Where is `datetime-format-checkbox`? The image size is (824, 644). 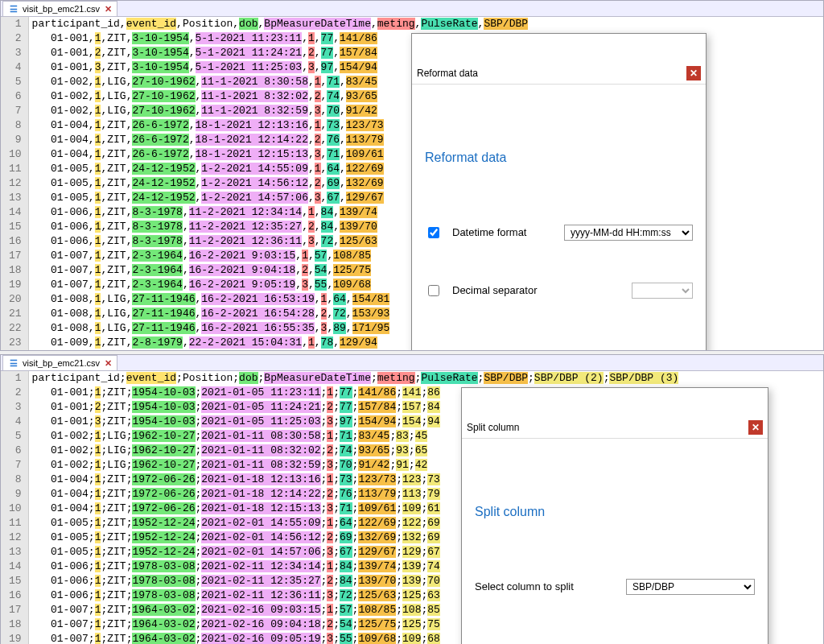
datetime-format-checkbox is located at coordinates (434, 233).